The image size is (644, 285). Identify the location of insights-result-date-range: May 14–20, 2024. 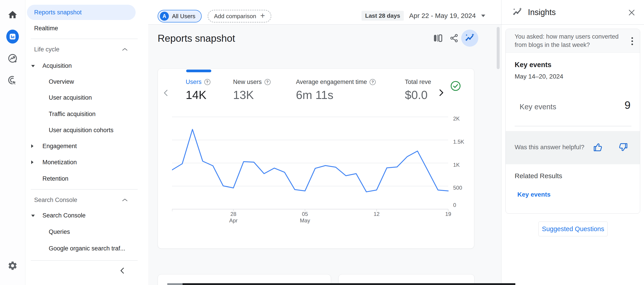
(539, 76).